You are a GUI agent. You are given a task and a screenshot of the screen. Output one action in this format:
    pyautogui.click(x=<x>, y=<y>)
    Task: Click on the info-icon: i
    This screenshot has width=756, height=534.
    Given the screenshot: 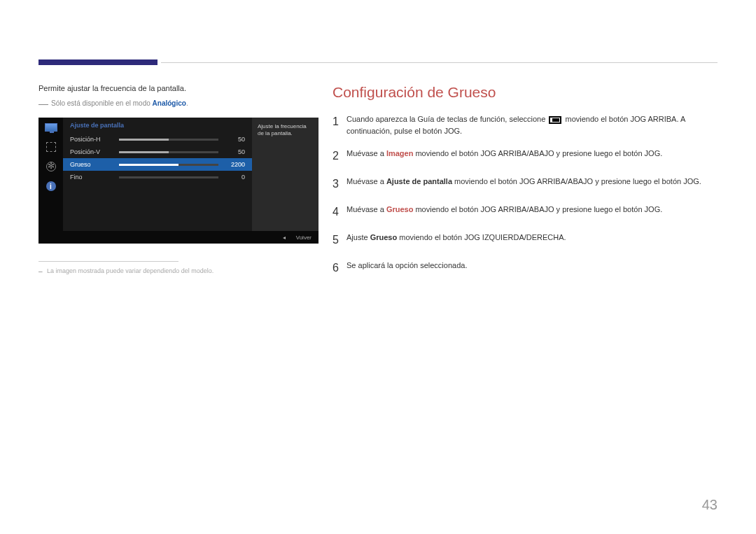 What is the action you would take?
    pyautogui.click(x=50, y=186)
    